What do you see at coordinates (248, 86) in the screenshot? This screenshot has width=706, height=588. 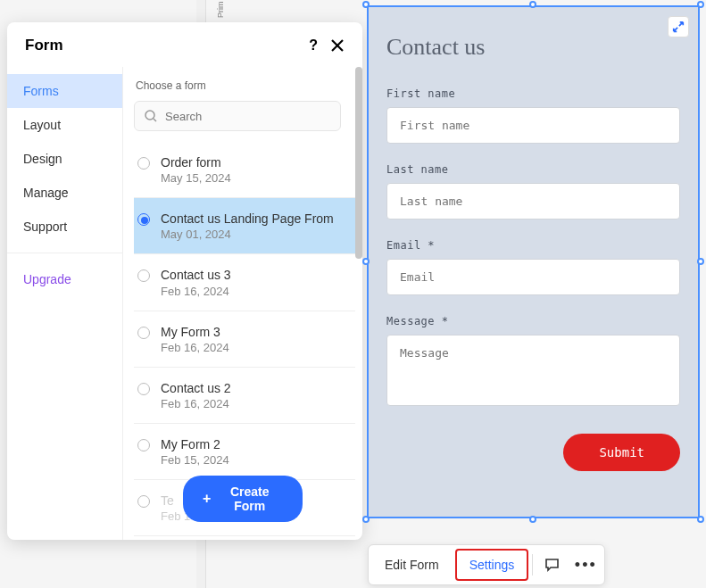 I see `choose-form-label: Choose a form` at bounding box center [248, 86].